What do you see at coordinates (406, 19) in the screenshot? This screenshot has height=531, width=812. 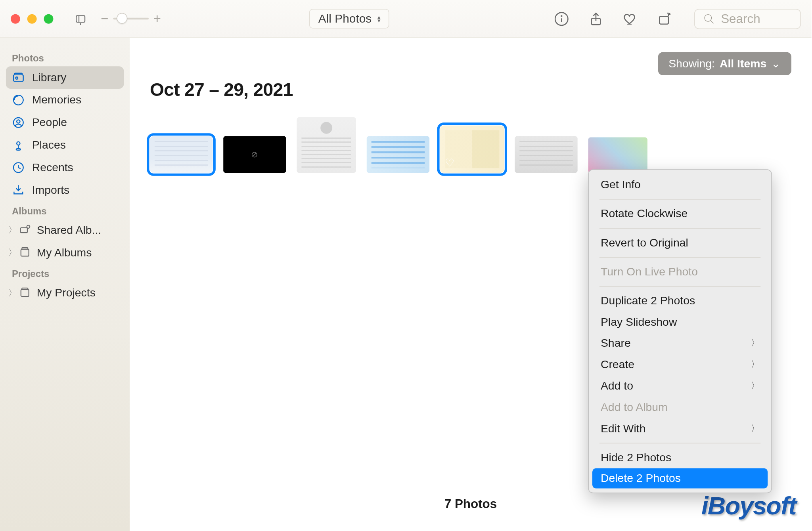 I see `toolbar: − + All Photos ▴▾ Search` at bounding box center [406, 19].